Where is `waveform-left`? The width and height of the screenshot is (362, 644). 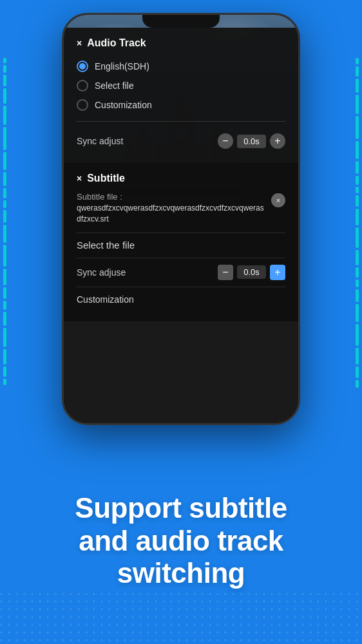 waveform-left is located at coordinates (5, 222).